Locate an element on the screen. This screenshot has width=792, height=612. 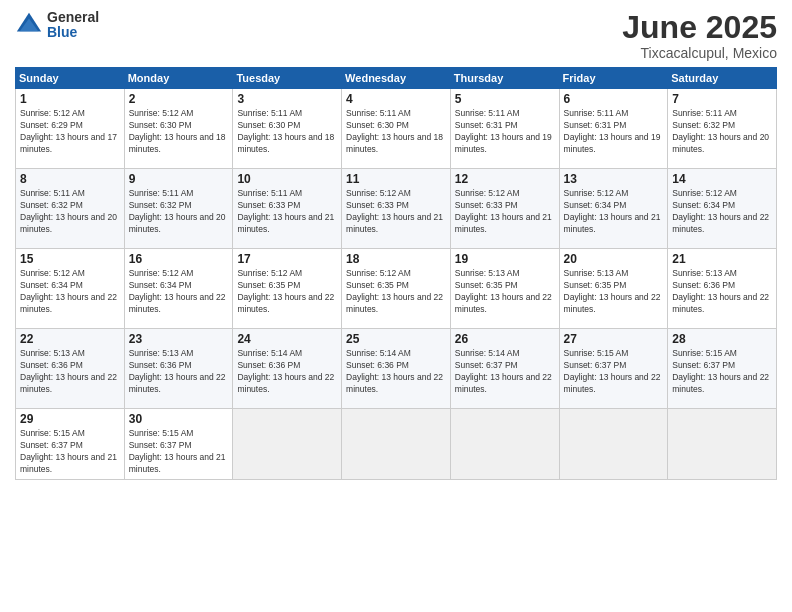
sunrise-label: Sunrise: 5:14 AM is located at coordinates (378, 353).